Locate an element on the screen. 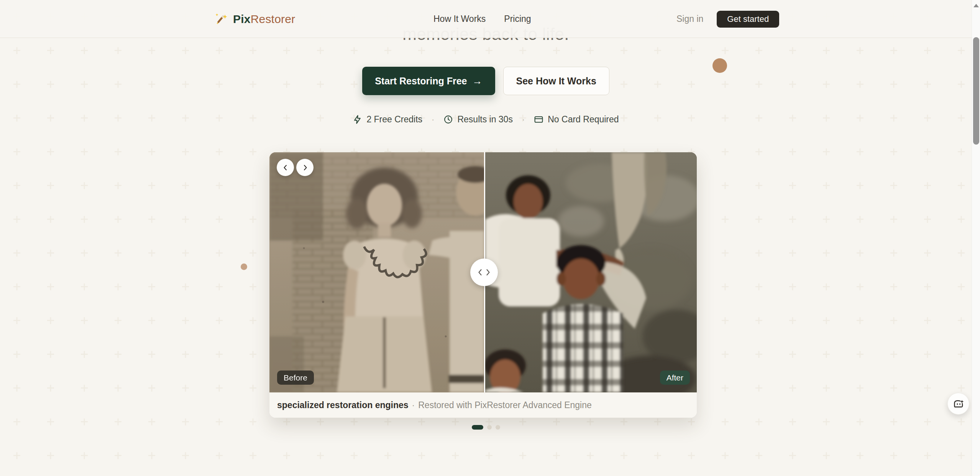 This screenshot has height=476, width=980. credit-card-icon is located at coordinates (539, 120).